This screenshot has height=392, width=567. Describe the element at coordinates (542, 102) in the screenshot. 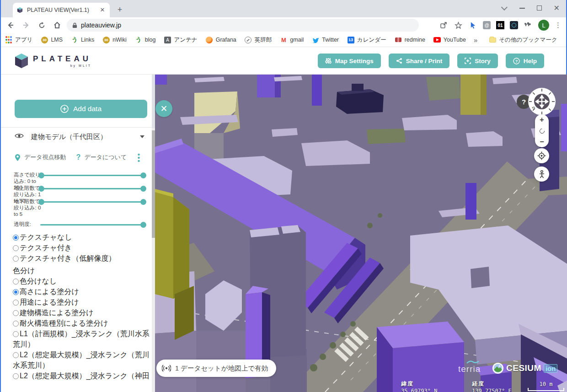

I see `compass-control: N` at that location.